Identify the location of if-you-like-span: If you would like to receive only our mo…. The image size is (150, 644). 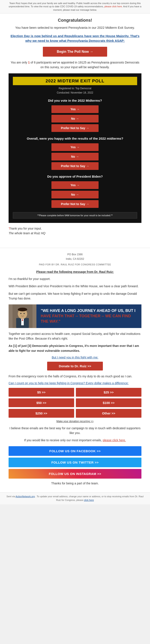
(63, 440).